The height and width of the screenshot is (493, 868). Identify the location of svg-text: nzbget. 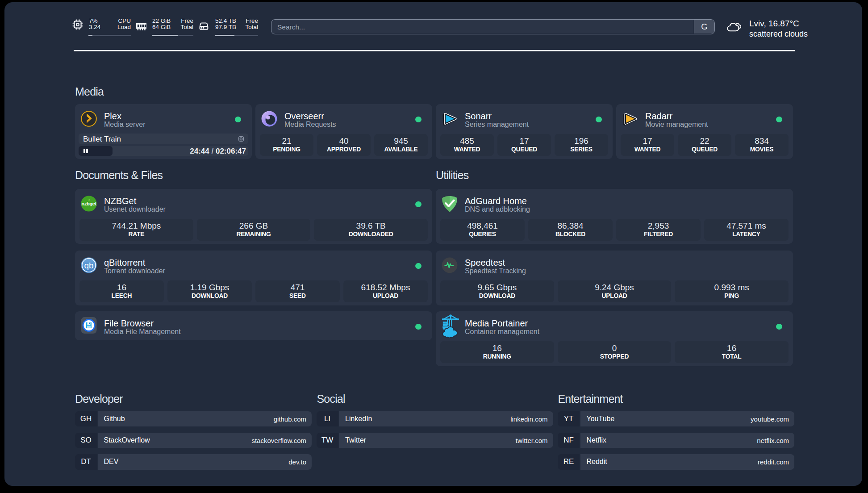
(89, 204).